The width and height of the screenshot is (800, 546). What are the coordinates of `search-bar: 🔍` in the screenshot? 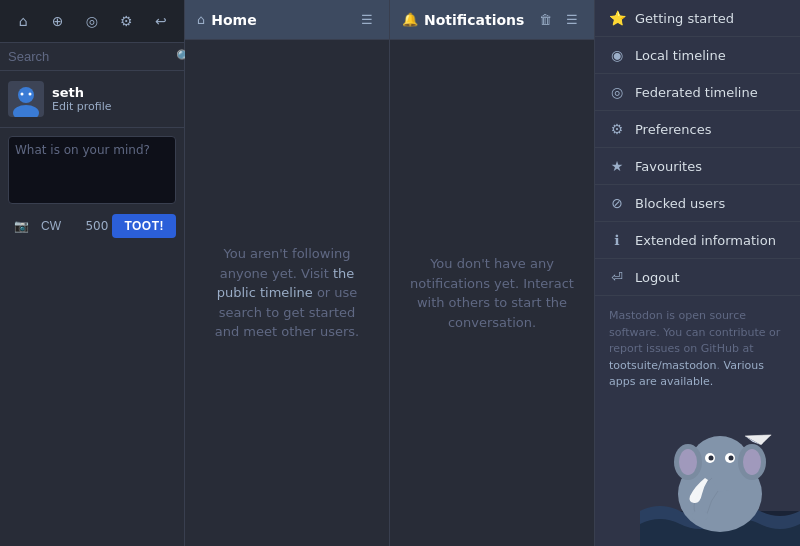 It's located at (92, 57).